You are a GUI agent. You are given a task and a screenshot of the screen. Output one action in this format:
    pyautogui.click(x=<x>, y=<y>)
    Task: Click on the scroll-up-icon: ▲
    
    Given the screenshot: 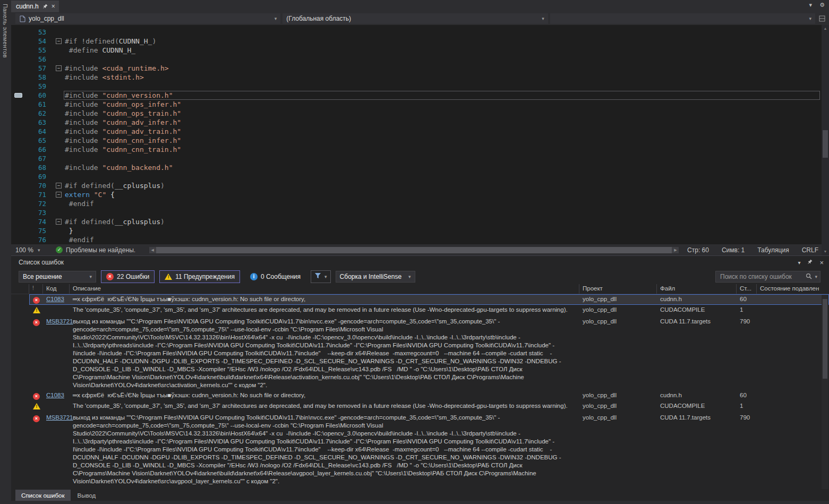 What is the action you would take?
    pyautogui.click(x=825, y=29)
    